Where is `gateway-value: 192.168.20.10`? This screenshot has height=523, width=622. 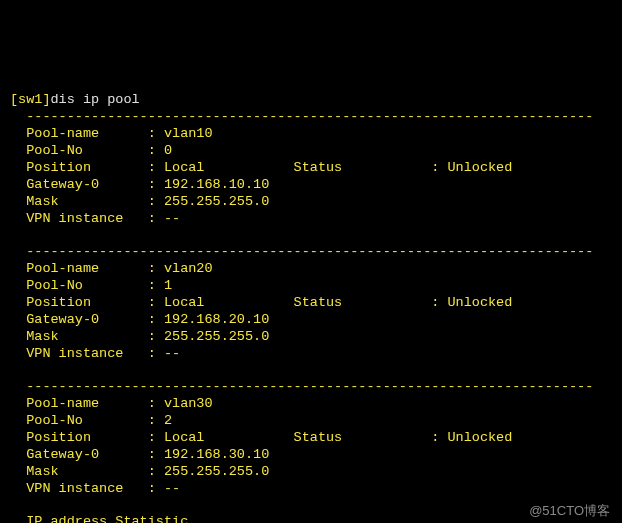 gateway-value: 192.168.20.10 is located at coordinates (216, 320).